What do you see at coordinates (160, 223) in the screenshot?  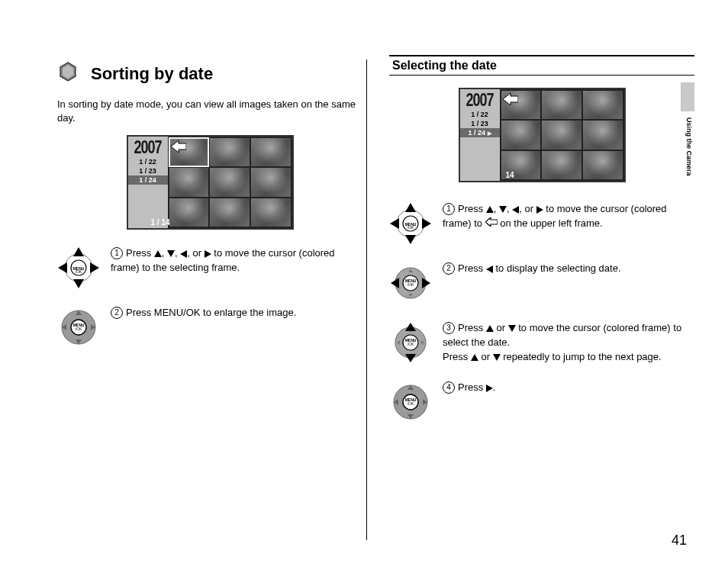 I see `lcd-counter: 1 / 14` at bounding box center [160, 223].